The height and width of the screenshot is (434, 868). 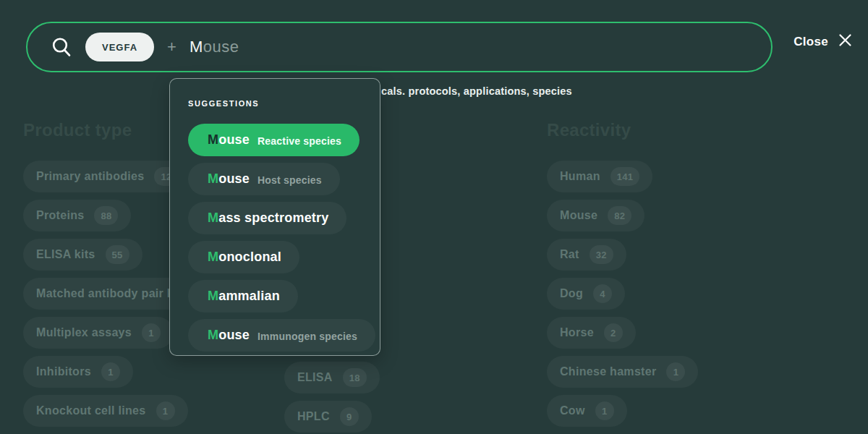 I want to click on filter-chip-label: Horse, so click(x=577, y=333).